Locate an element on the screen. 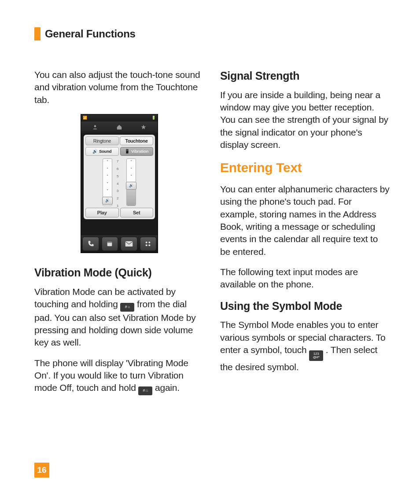 The width and height of the screenshot is (420, 504). mode-vibration-label: Vibration is located at coordinates (140, 151).